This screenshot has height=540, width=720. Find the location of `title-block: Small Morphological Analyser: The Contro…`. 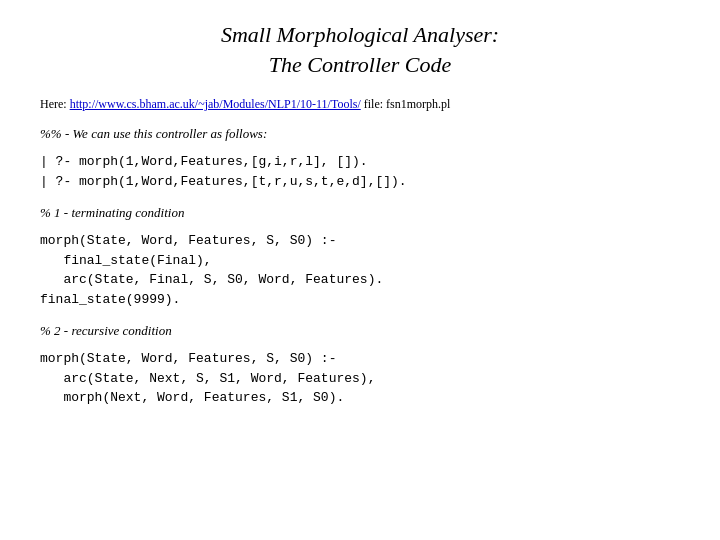

title-block: Small Morphological Analyser: The Contro… is located at coordinates (360, 50).